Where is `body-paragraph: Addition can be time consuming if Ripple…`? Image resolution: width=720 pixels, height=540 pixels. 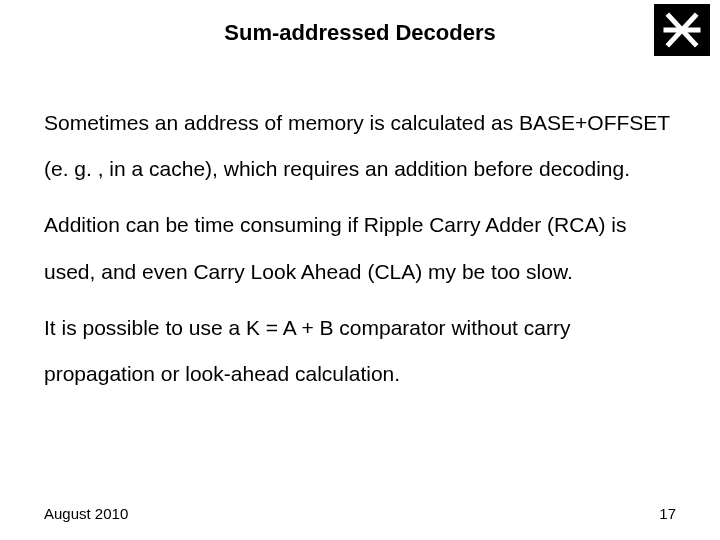 body-paragraph: Addition can be time consuming if Ripple… is located at coordinates (360, 248).